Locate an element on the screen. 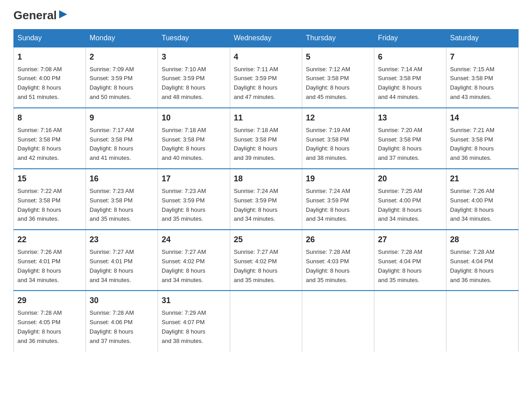 The width and height of the screenshot is (532, 411). day-info: Sunrise: 7:26 AM Sunset: 4:00 PM Dayligh… is located at coordinates (472, 205).